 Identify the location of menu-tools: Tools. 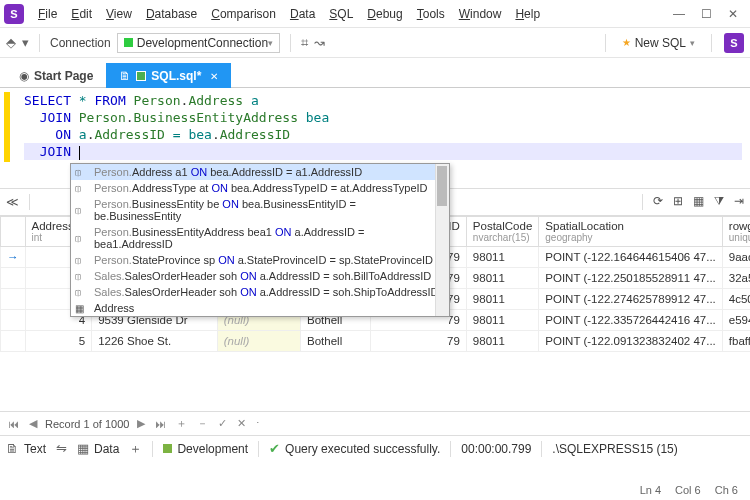
(431, 14).